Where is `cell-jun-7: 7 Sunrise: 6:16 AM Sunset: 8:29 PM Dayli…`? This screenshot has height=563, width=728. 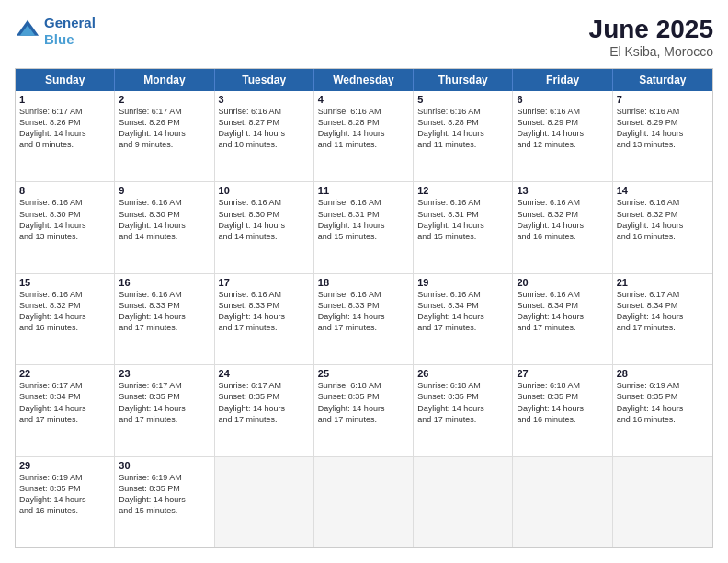
cell-jun-7: 7 Sunrise: 6:16 AM Sunset: 8:29 PM Dayli… is located at coordinates (663, 136).